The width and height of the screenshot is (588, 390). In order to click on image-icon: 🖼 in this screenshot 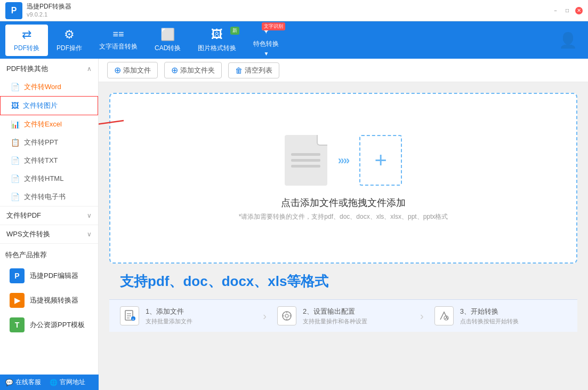, I will do `click(217, 35)`.